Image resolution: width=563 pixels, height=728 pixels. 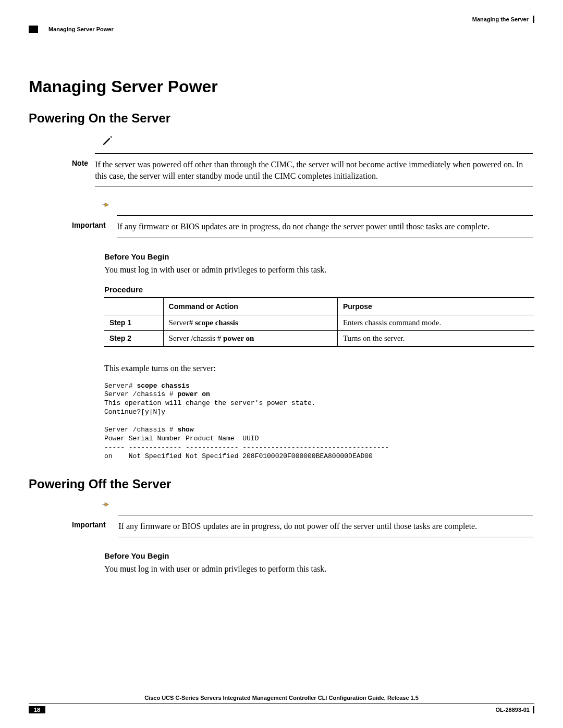 I want to click on code-example: Server# scope chassis Server /chassis # …, so click(x=319, y=422).